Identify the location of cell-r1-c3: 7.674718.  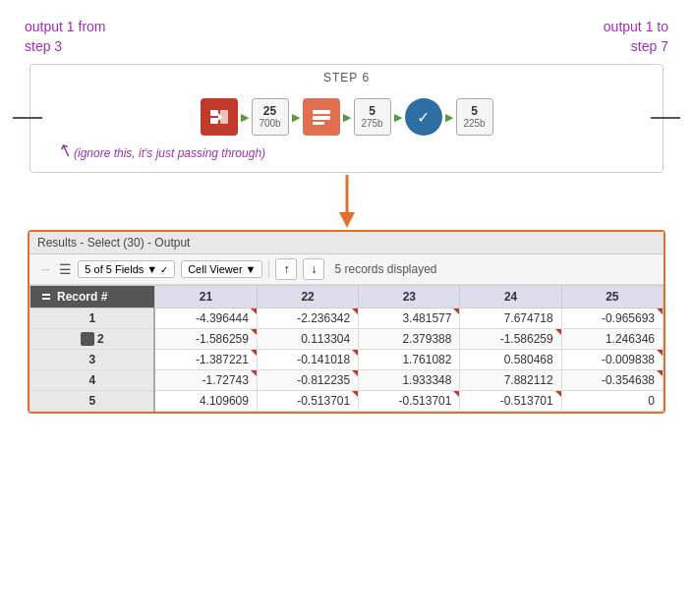
(511, 318).